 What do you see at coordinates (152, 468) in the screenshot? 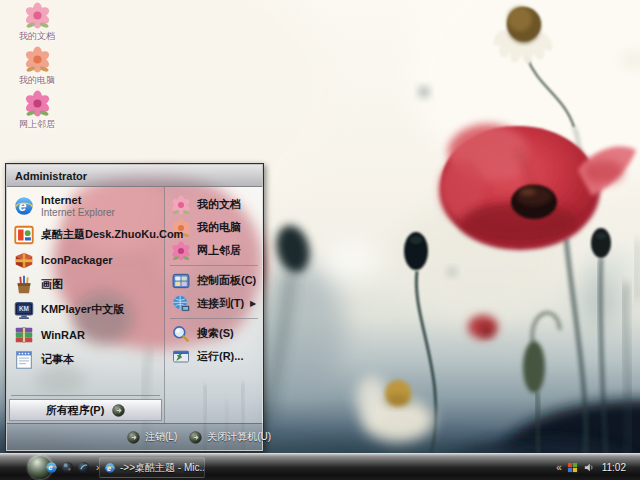
I see `taskbar-window-button: ->>桌酷主题 - Mic...` at bounding box center [152, 468].